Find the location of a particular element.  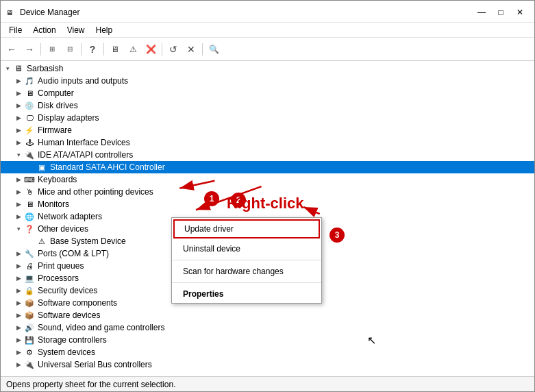

toolbar-scan: 🔍 is located at coordinates (214, 49).